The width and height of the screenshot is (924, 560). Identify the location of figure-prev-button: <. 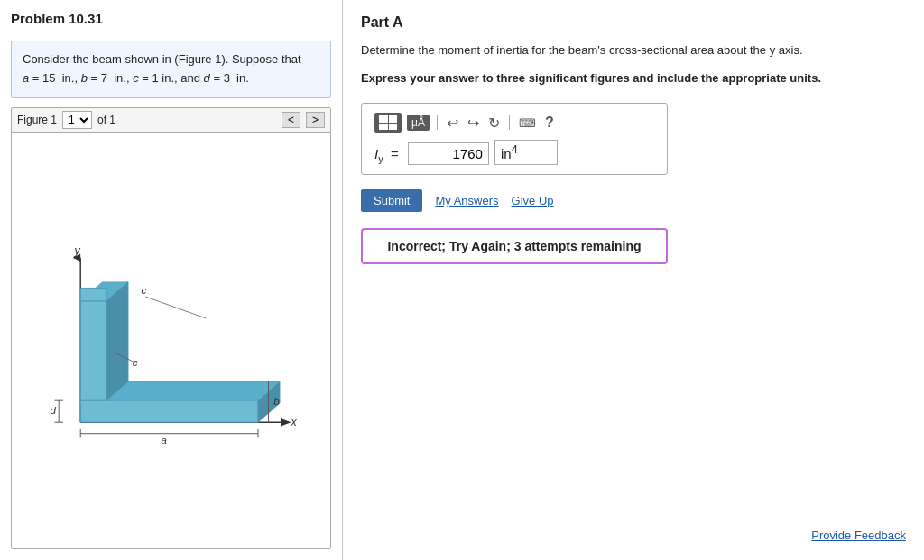
(291, 120).